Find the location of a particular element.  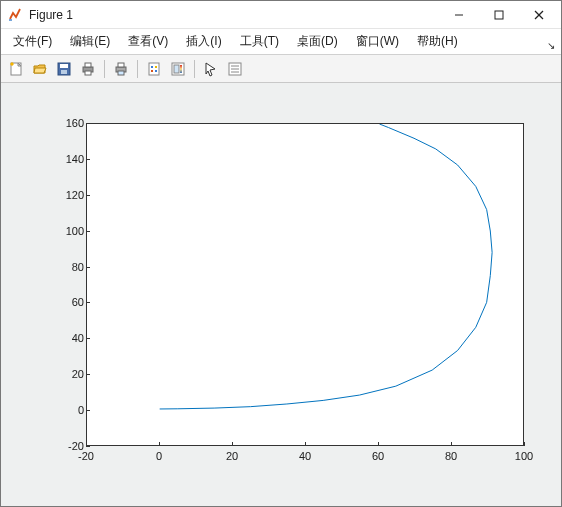

y-tick-label: 0 is located at coordinates (81, 410).